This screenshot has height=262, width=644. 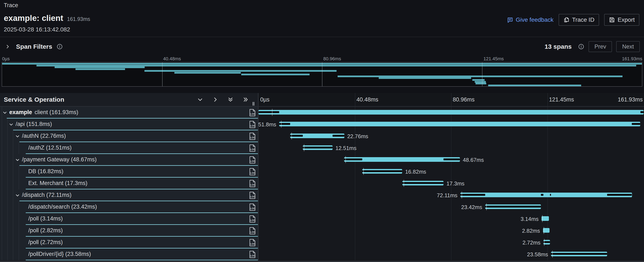 I want to click on trace-id-button: Trace ID, so click(x=579, y=20).